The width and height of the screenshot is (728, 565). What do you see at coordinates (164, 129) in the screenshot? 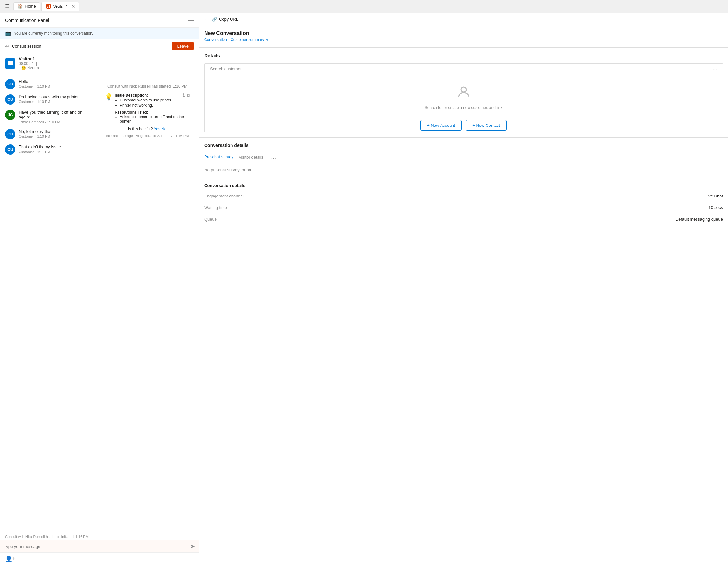
I see `no-button: No` at bounding box center [164, 129].